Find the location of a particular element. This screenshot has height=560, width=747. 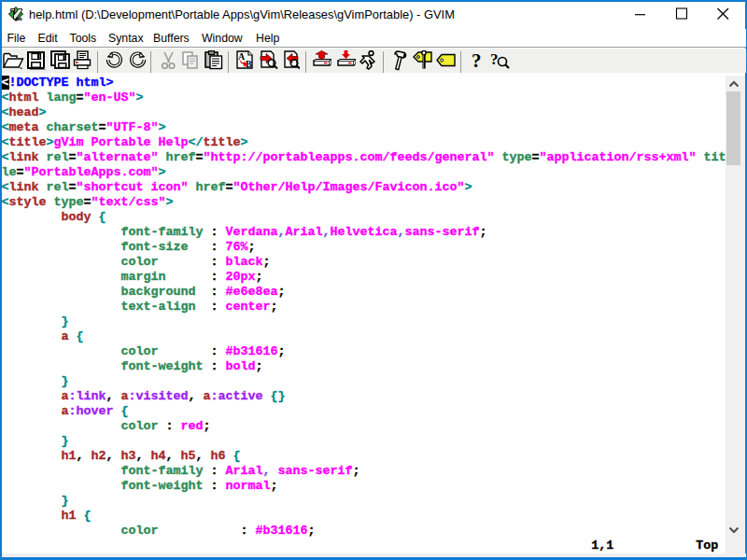

svg-text: im is located at coordinates (20, 19).